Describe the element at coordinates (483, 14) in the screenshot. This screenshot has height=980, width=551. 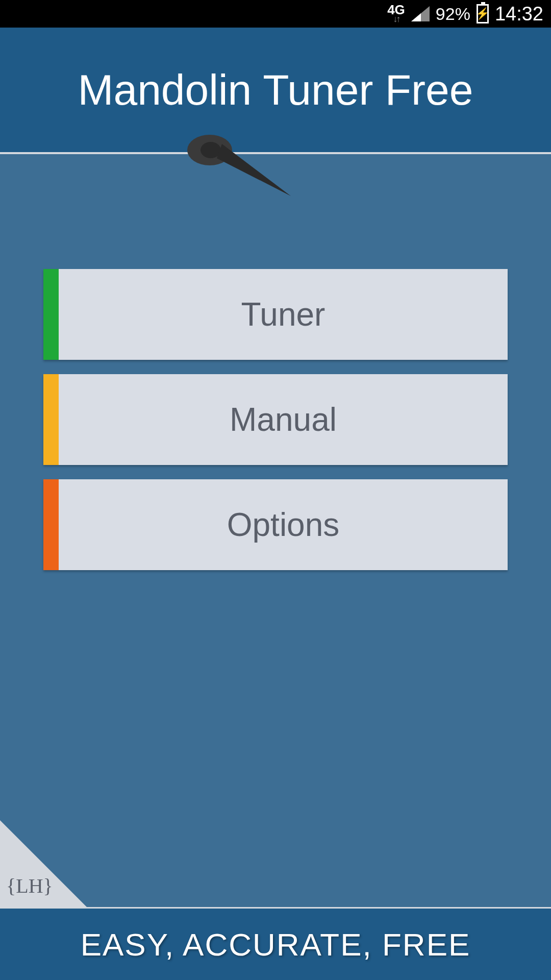
I see `bolt-icon: ⚡` at that location.